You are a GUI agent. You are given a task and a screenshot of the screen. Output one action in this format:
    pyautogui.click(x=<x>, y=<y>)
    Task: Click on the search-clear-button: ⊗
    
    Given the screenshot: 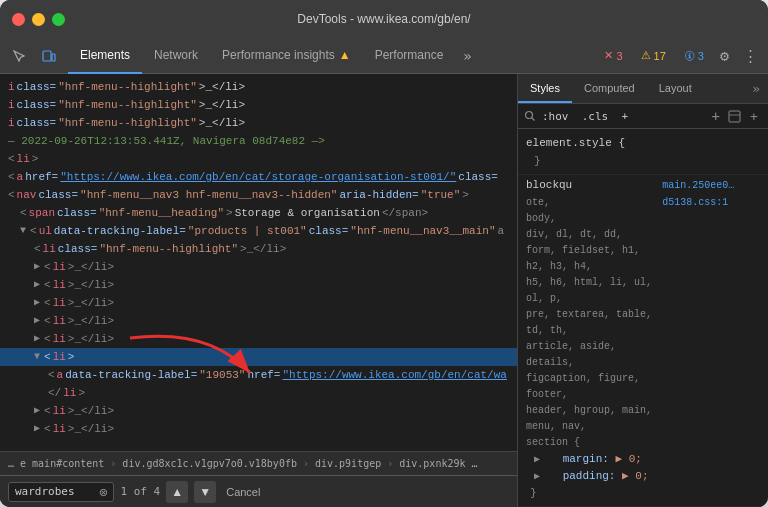 What is the action you would take?
    pyautogui.click(x=103, y=492)
    